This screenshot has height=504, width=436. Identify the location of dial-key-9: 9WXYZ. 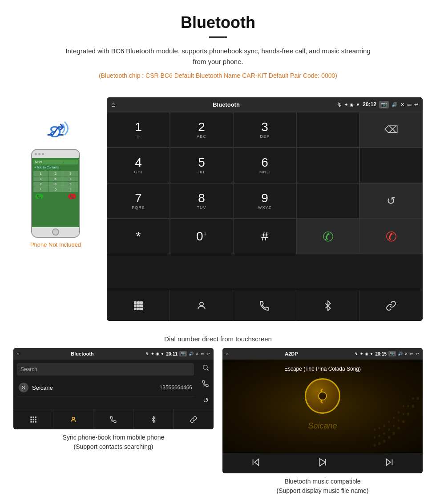
(265, 201).